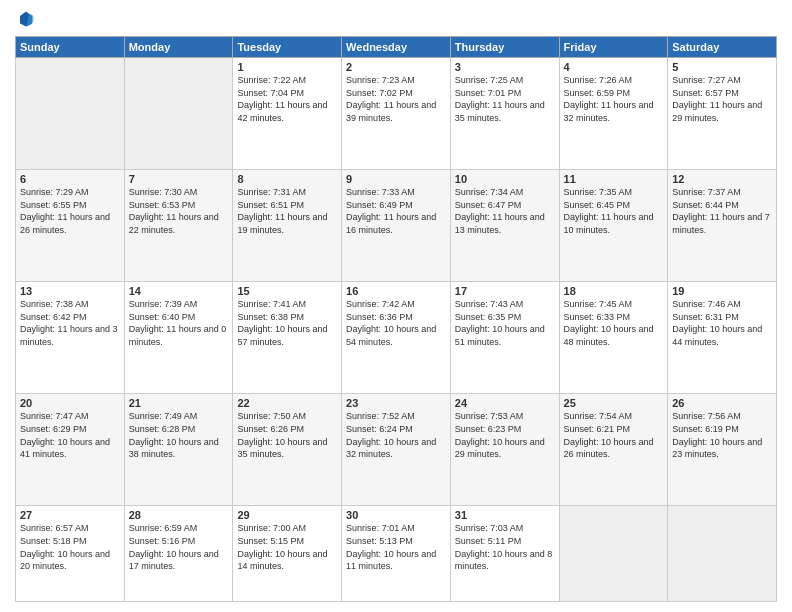 Image resolution: width=792 pixels, height=612 pixels. I want to click on day-number: 23, so click(396, 403).